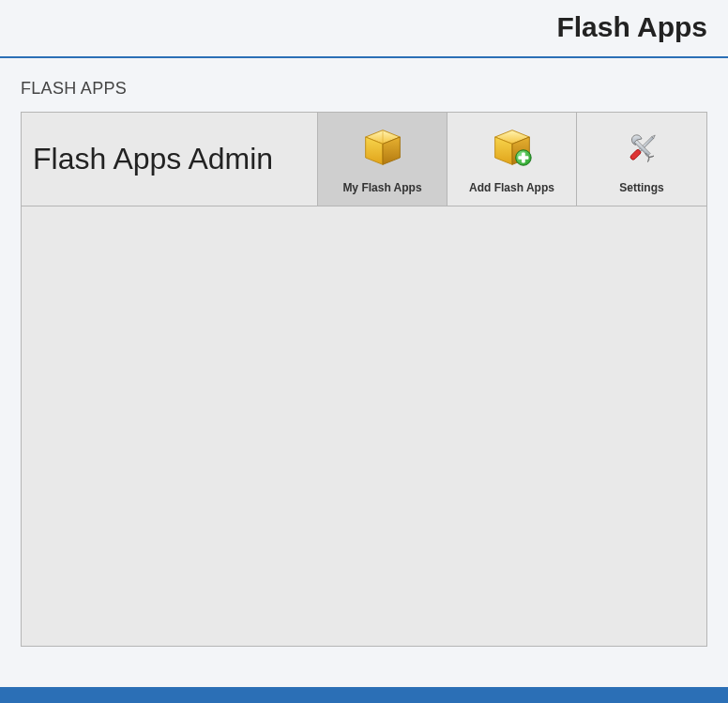  I want to click on footer-bar, so click(364, 695).